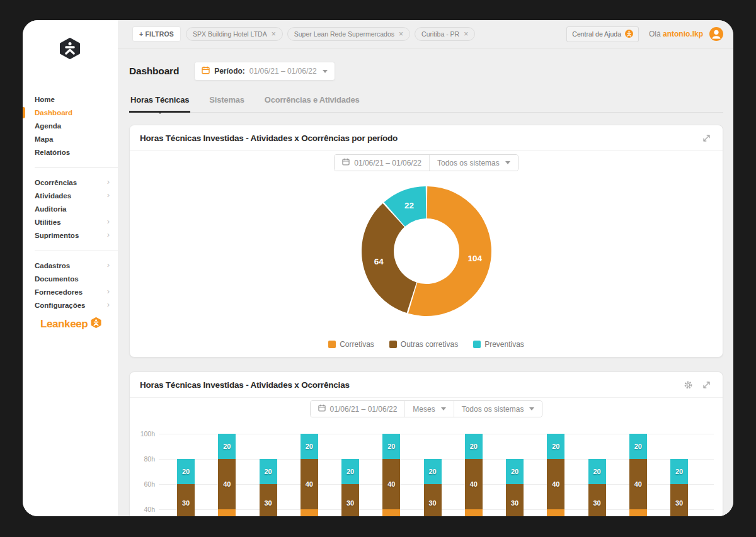 Image resolution: width=756 pixels, height=537 pixels. I want to click on brand-wordmark: Leankeep, so click(64, 324).